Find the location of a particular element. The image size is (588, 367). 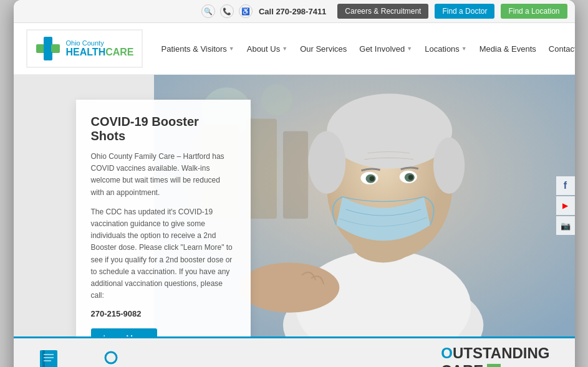

nav-about-us: About Us ▼ is located at coordinates (267, 49).